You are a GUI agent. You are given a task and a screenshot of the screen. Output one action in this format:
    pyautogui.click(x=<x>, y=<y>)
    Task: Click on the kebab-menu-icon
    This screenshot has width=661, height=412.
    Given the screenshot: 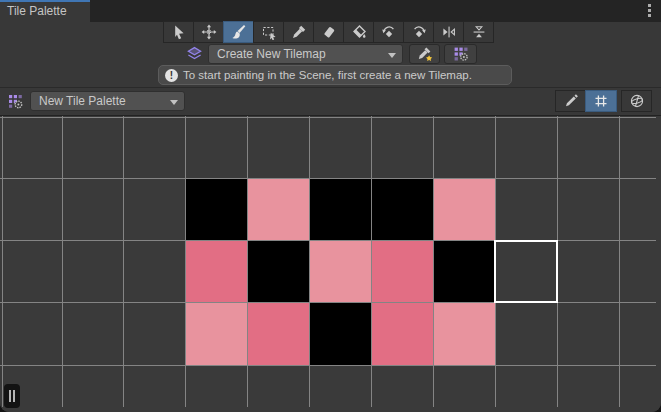 What is the action you would take?
    pyautogui.click(x=649, y=11)
    